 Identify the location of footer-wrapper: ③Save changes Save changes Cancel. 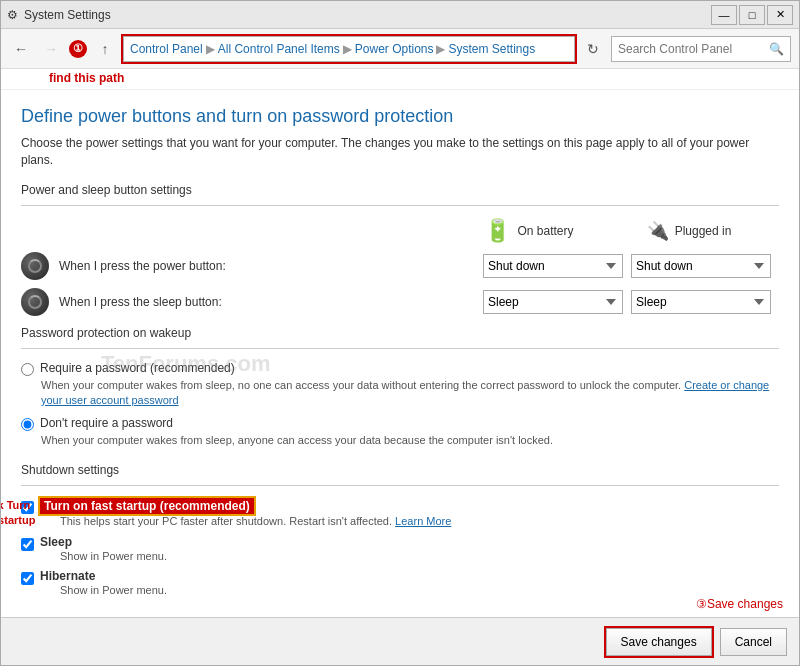
(400, 631).